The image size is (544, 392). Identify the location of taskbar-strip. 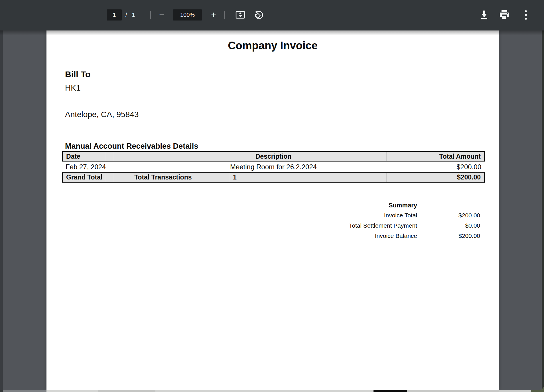
(272, 391).